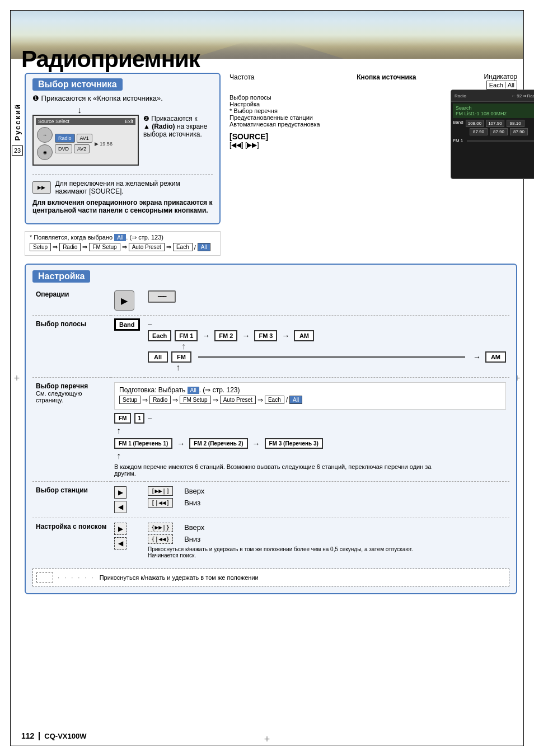 Image resolution: width=534 pixels, height=756 pixels. Describe the element at coordinates (216, 400) in the screenshot. I see `d3: ⇒` at that location.